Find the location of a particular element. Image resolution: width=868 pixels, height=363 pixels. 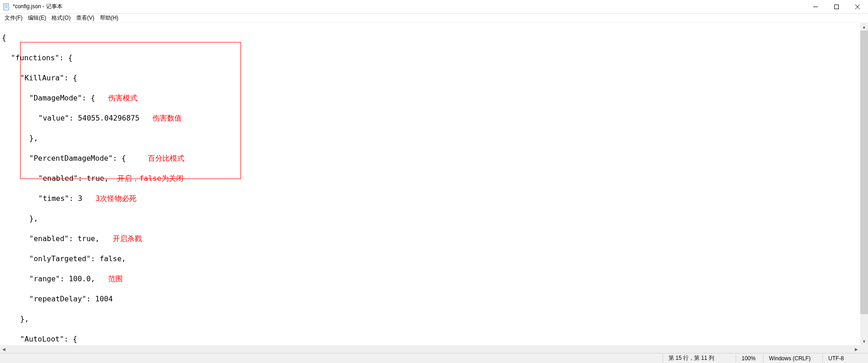

scroll-up-icon: ▲ is located at coordinates (864, 26).